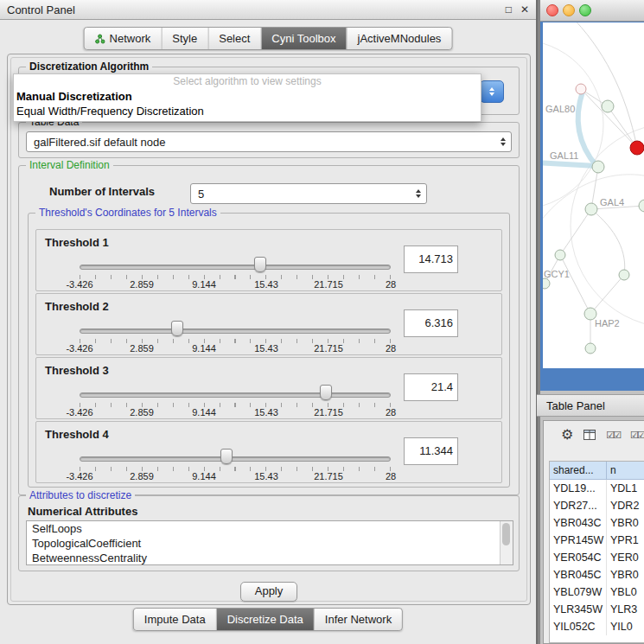  I want to click on minimize-traffic-light-icon, so click(569, 10).